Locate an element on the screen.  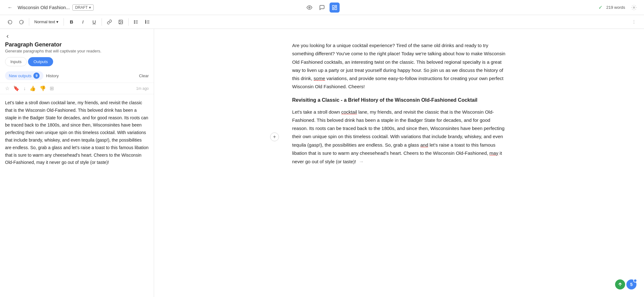
download-icon: ↓ is located at coordinates (25, 89).